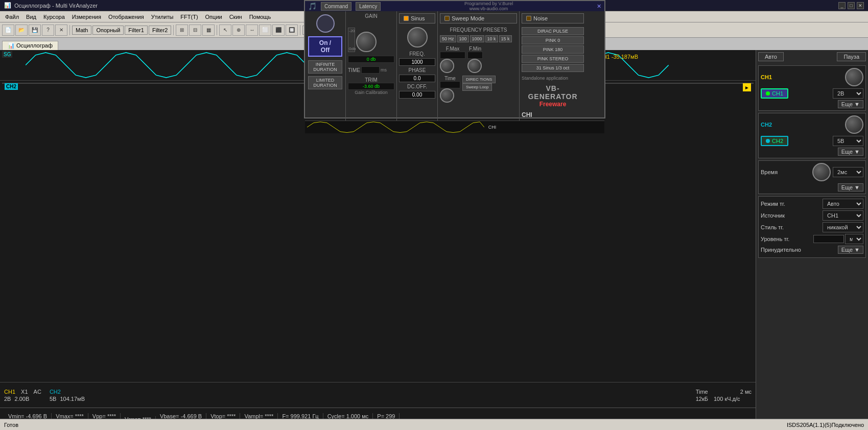  I want to click on right-auto-button: Авто, so click(771, 57).